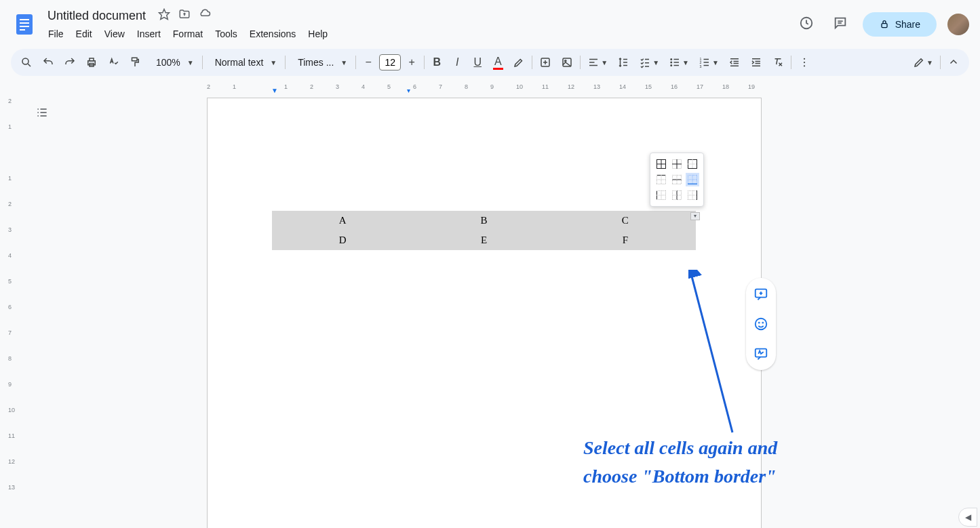 The image size is (980, 528). Describe the element at coordinates (227, 34) in the screenshot. I see `menu-tools: Tools` at that location.